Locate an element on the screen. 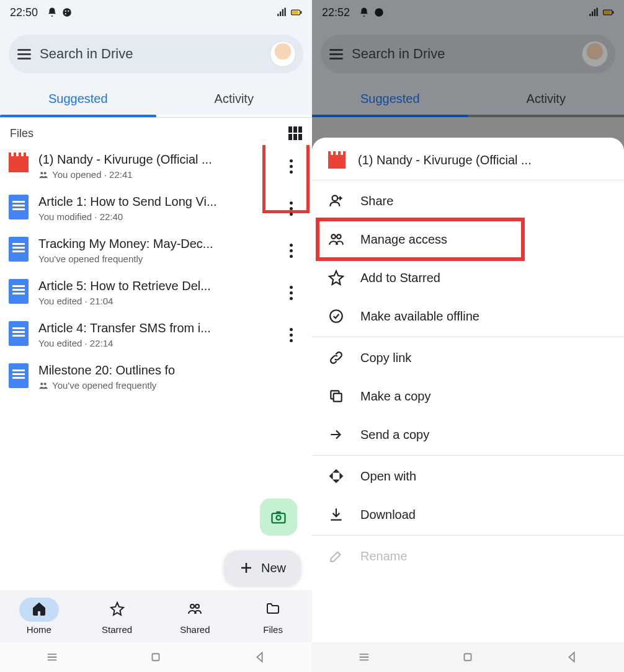 The height and width of the screenshot is (672, 624). sheet-header: (1) Nandy - Kivuruge (Official ... is located at coordinates (468, 162).